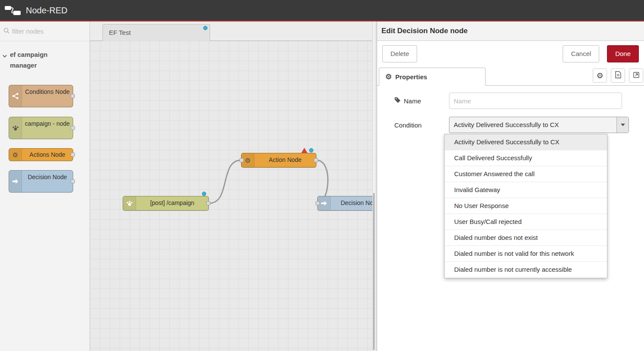 This screenshot has width=644, height=351. What do you see at coordinates (526, 142) in the screenshot?
I see `dropdown-option: Activity Delivered Successfully to CX` at bounding box center [526, 142].